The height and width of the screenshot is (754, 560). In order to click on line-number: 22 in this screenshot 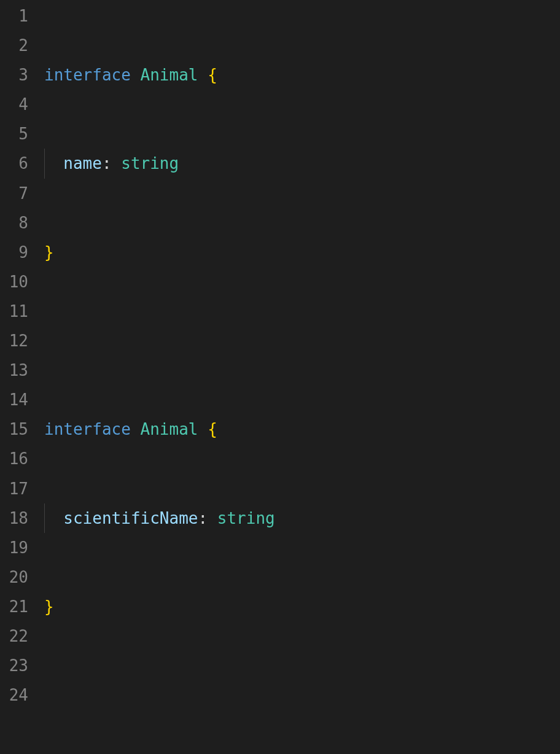, I will do `click(14, 636)`.